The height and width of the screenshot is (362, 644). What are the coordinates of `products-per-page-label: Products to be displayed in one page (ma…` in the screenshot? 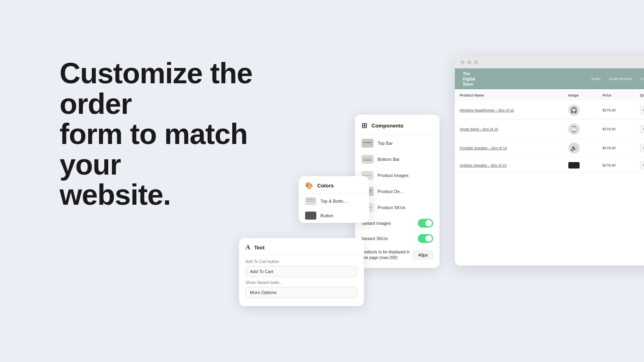 It's located at (387, 255).